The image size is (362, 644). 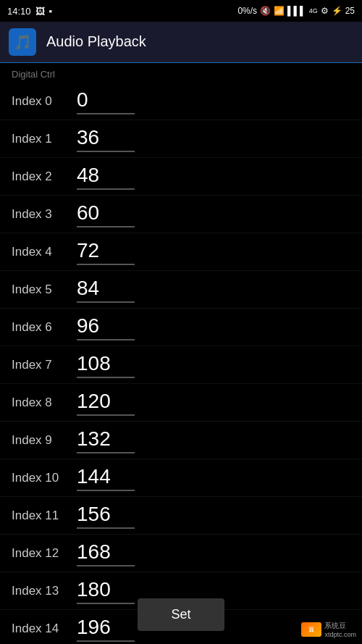 I want to click on index-row: Index 360, so click(x=181, y=214).